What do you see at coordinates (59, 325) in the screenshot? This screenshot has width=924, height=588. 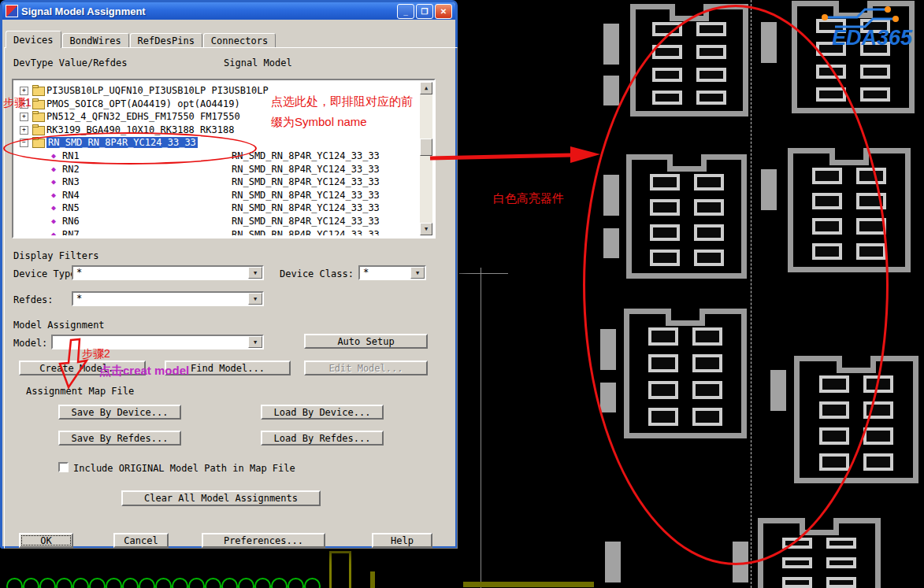 I see `model-assignment-label: Model Assignment` at bounding box center [59, 325].